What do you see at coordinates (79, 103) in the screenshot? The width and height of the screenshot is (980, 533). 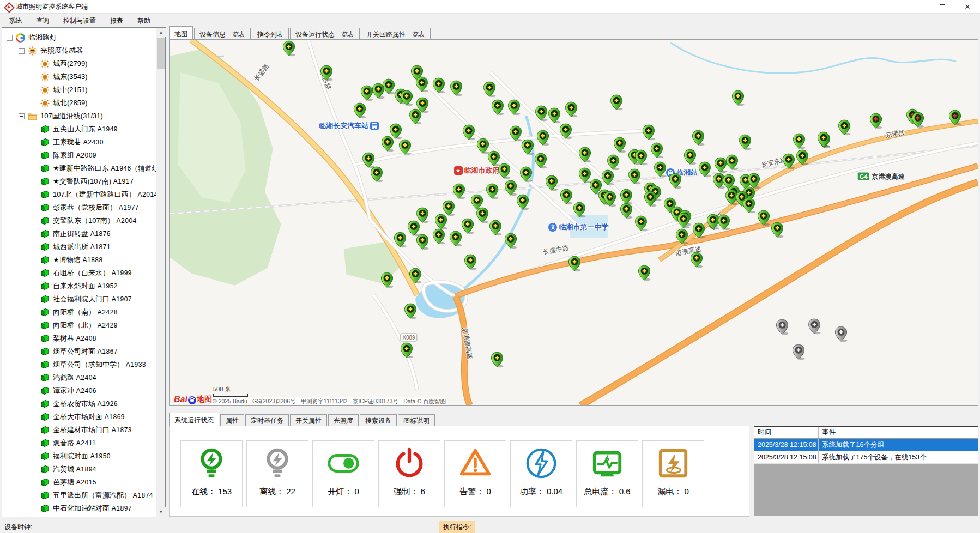 I see `tree-item-0-3: 城北(2859)` at bounding box center [79, 103].